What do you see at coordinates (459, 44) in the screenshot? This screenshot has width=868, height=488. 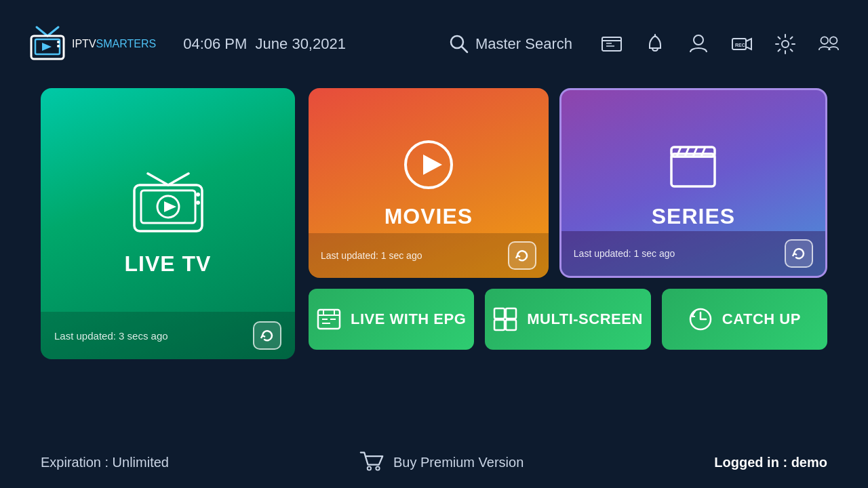 I see `search-icon` at bounding box center [459, 44].